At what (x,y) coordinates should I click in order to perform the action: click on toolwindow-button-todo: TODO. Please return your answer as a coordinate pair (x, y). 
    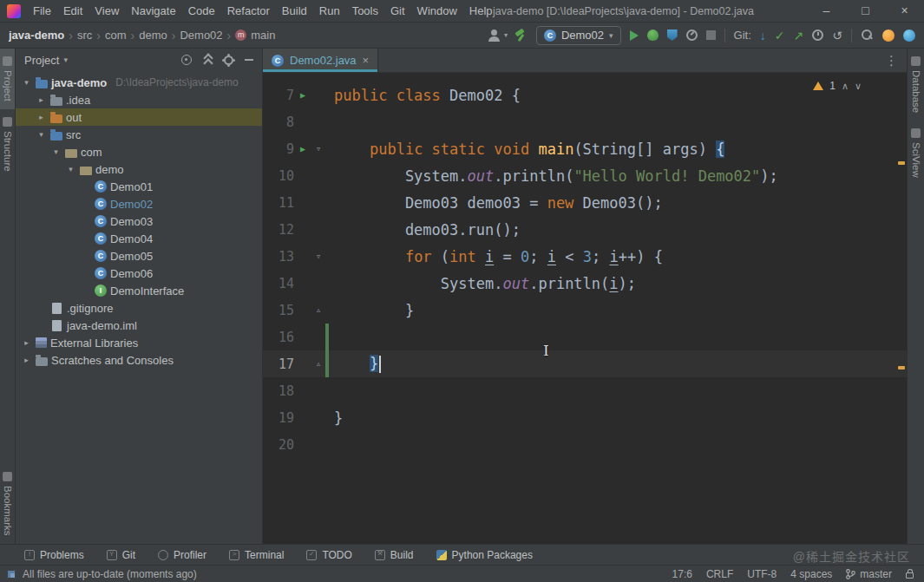
    Looking at the image, I should click on (329, 555).